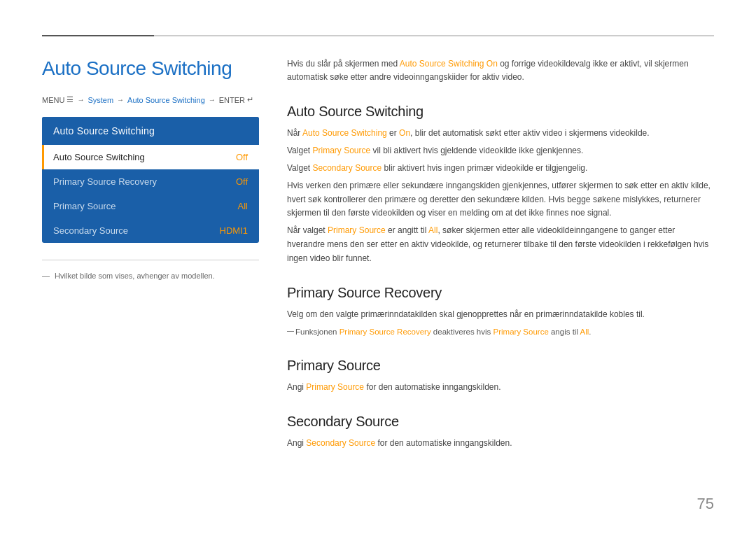 This screenshot has height=534, width=756. I want to click on breadcrumb-section: Auto Source Switching, so click(167, 100).